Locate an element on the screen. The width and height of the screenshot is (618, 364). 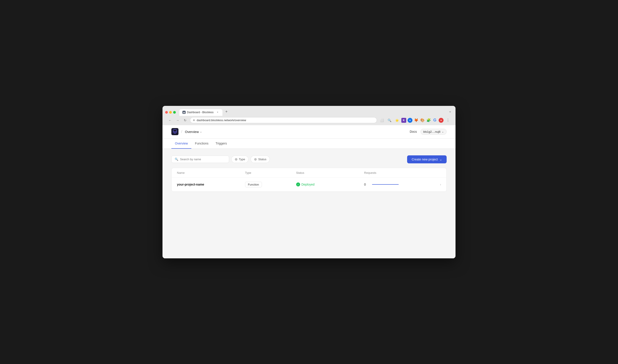
search-box: 🔍 is located at coordinates (200, 159).